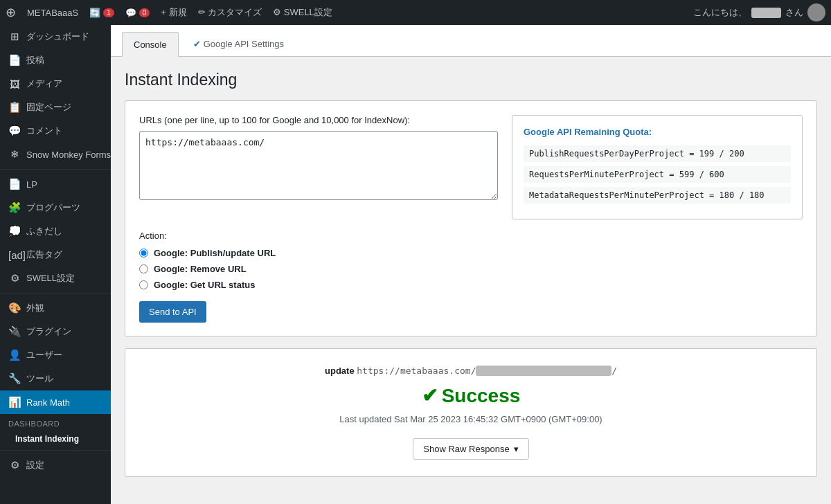 Image resolution: width=831 pixels, height=504 pixels. I want to click on result-time: Last updated Sat Mar 25 2023 16:45:32 GM…, so click(471, 420).